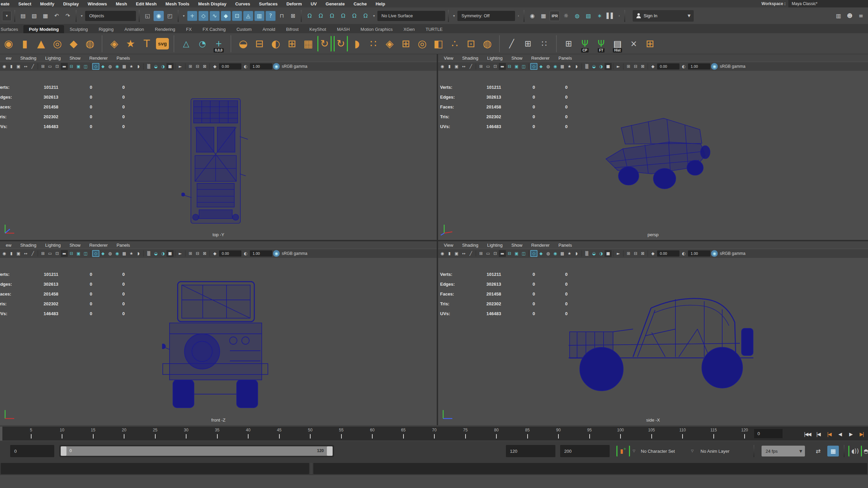 This screenshot has width=868, height=488. Describe the element at coordinates (851, 434) in the screenshot. I see `play-forwards-button: ▶` at that location.